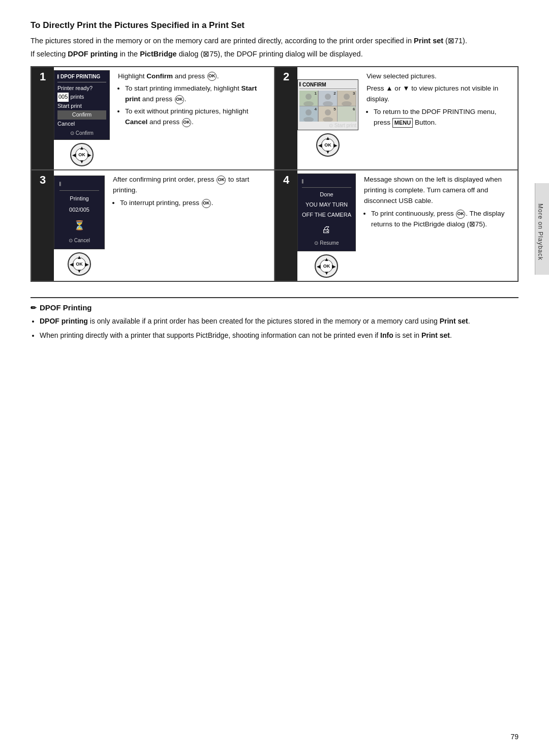 The image size is (549, 756). Describe the element at coordinates (334, 109) in the screenshot. I see `photo-num-5: 5` at that location.